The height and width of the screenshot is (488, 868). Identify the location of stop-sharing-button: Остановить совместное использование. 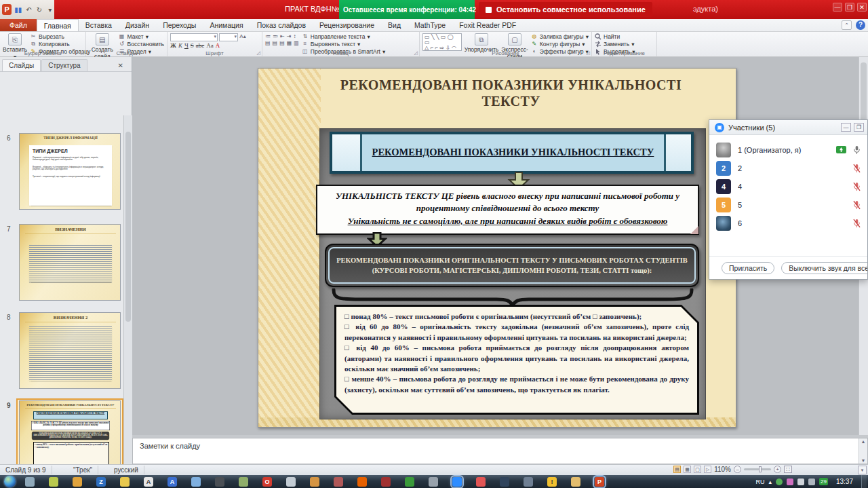
(566, 10).